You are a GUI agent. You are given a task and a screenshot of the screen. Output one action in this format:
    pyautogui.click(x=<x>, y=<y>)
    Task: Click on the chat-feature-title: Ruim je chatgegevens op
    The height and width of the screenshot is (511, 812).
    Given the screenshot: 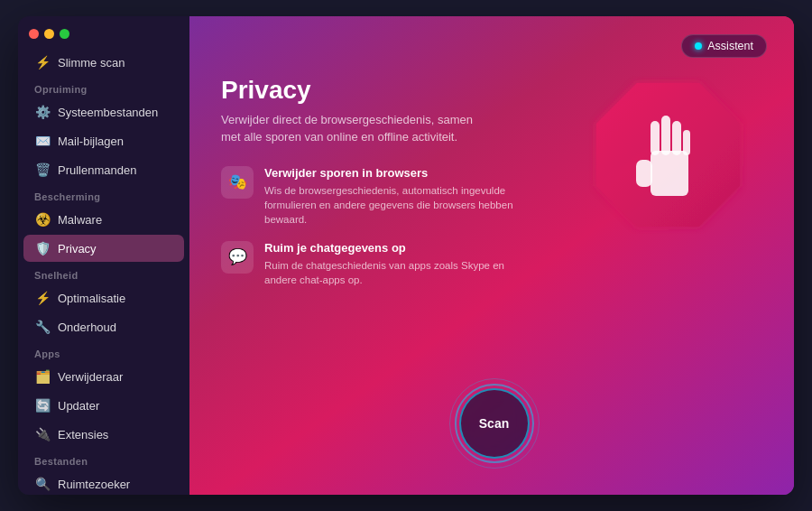 What is the action you would take?
    pyautogui.click(x=396, y=247)
    